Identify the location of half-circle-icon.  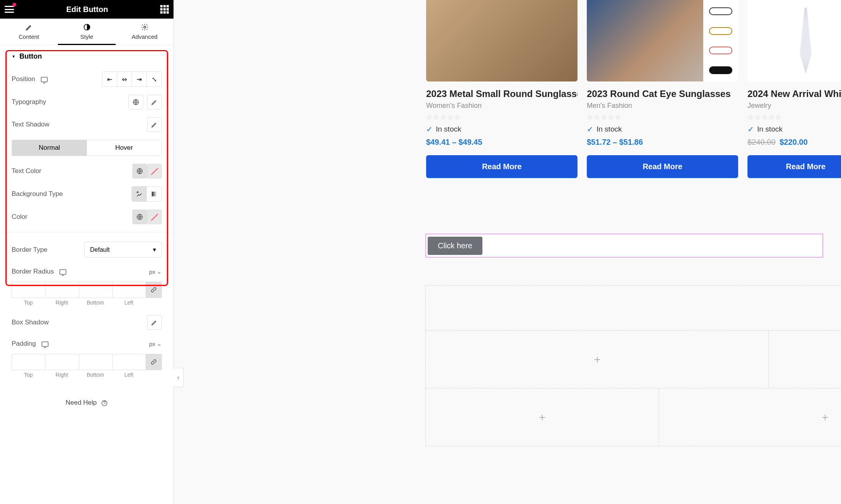
(87, 27).